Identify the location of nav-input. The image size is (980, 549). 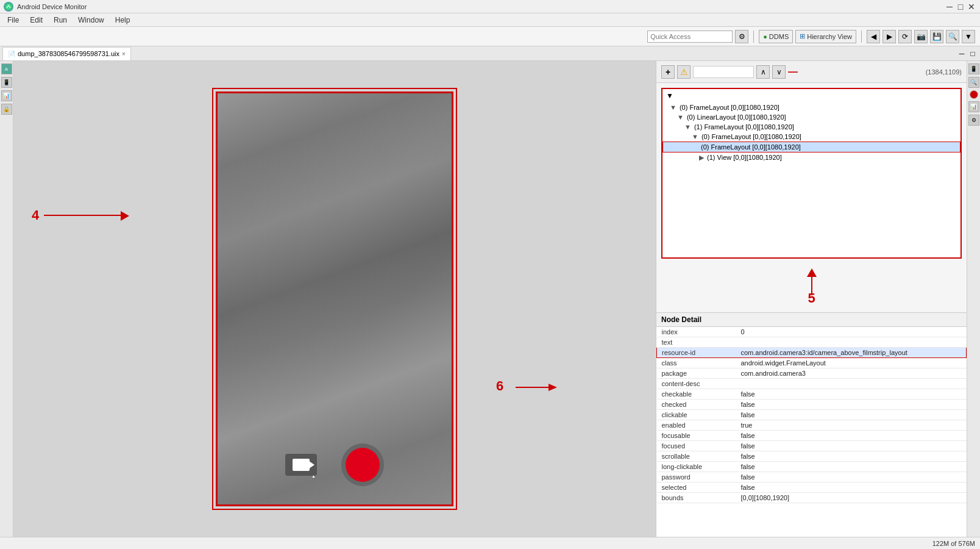
(723, 72).